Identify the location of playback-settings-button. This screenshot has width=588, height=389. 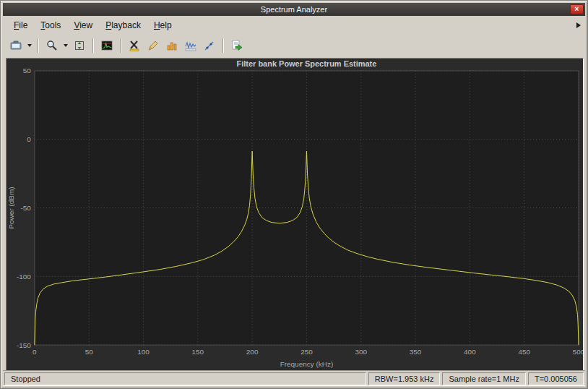
(237, 46).